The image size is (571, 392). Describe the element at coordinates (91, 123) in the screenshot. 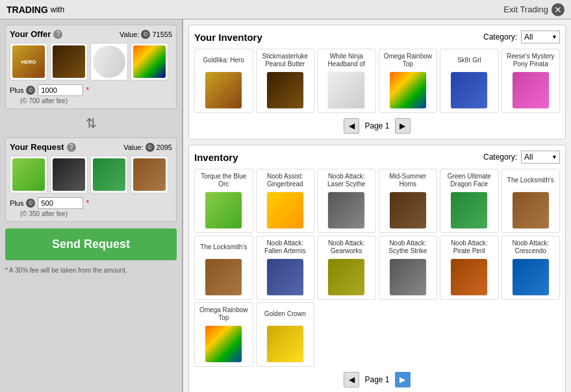

I see `swap-icon: ⇅` at that location.